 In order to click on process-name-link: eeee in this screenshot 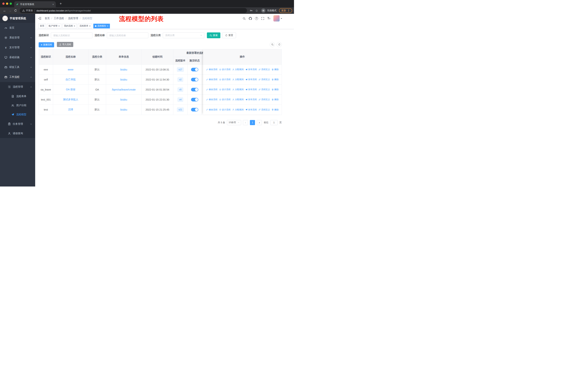, I will do `click(71, 70)`.